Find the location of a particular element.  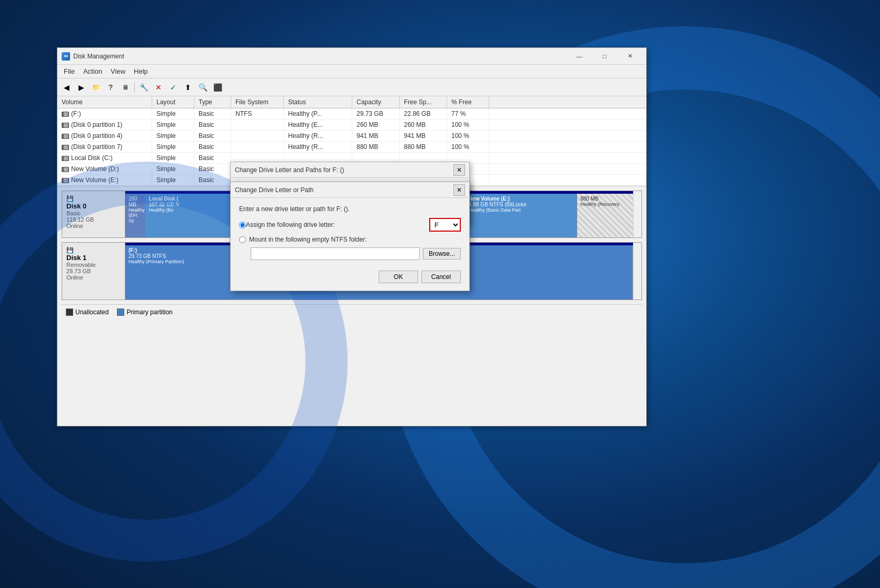

table-row: (F:) Simple Basic NTFS Healthy (P... 29.… is located at coordinates (352, 114).